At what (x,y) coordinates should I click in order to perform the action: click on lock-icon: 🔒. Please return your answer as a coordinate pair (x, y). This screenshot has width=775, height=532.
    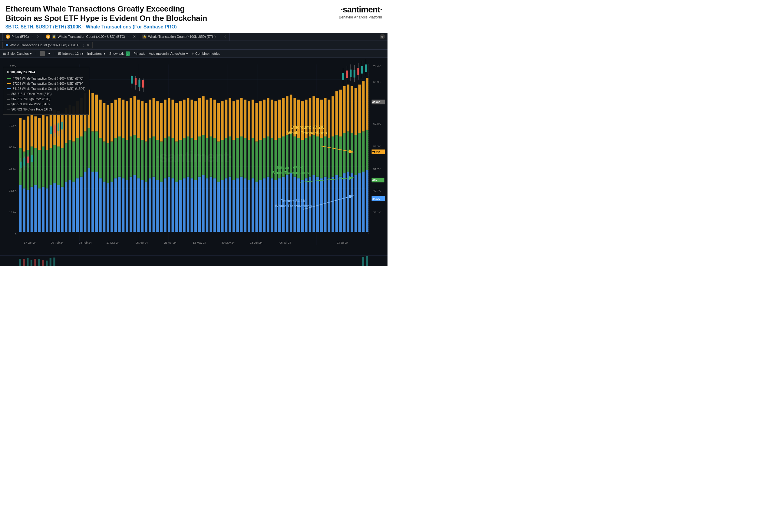
    Looking at the image, I should click on (54, 37).